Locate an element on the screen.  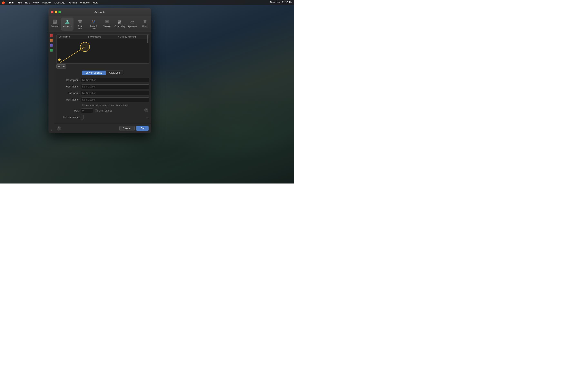
sidebar-dot-green is located at coordinates (52, 50).